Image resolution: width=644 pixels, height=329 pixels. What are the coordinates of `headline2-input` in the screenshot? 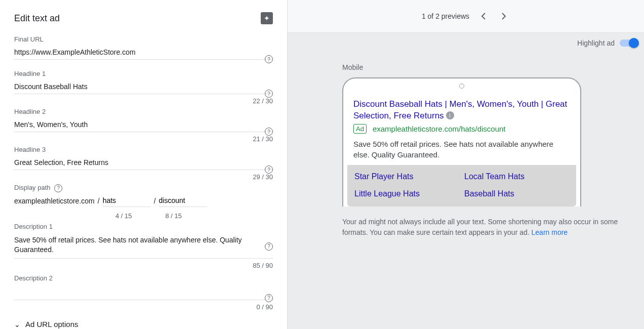 It's located at (144, 126).